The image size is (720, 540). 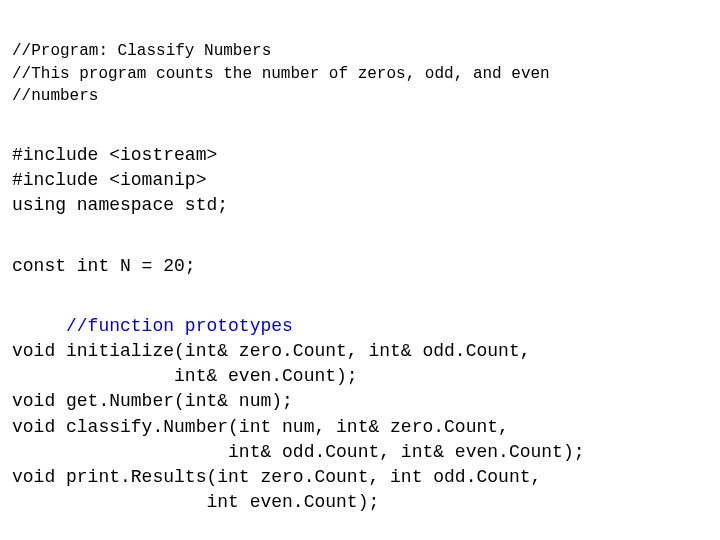 I want to click on const-line: const int N = 20;, so click(x=104, y=266).